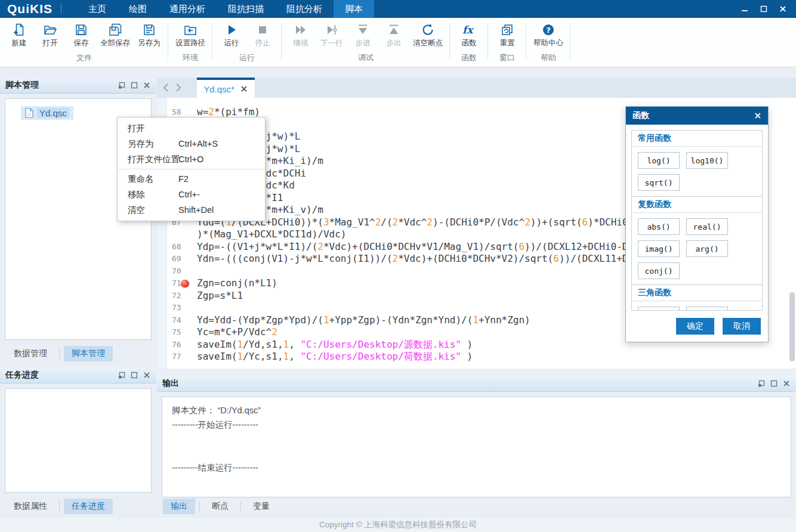 This screenshot has width=796, height=532. Describe the element at coordinates (659, 227) in the screenshot. I see `func-abs-button: abs()` at that location.